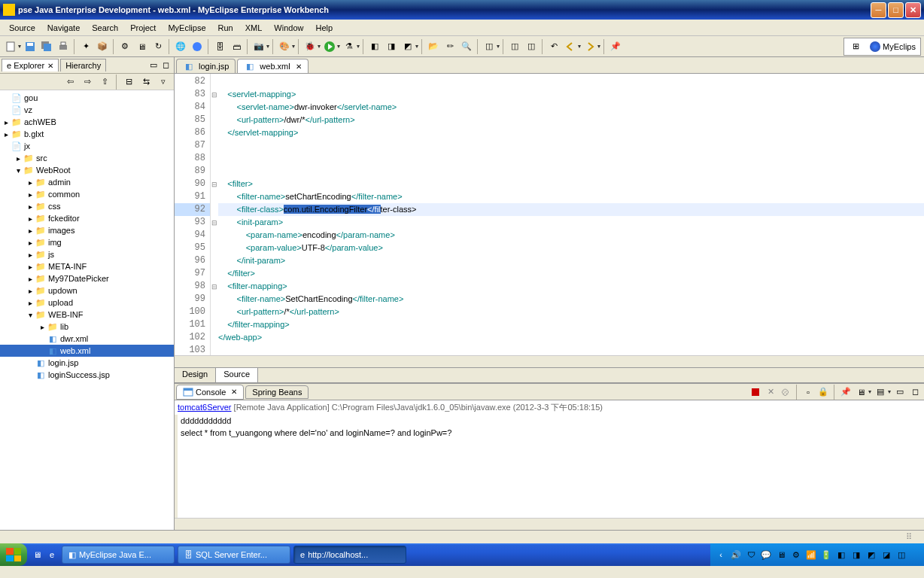  What do you see at coordinates (571, 300) in the screenshot?
I see `code-line: <filter-name>SetChartEncoding</filter-na…` at bounding box center [571, 300].